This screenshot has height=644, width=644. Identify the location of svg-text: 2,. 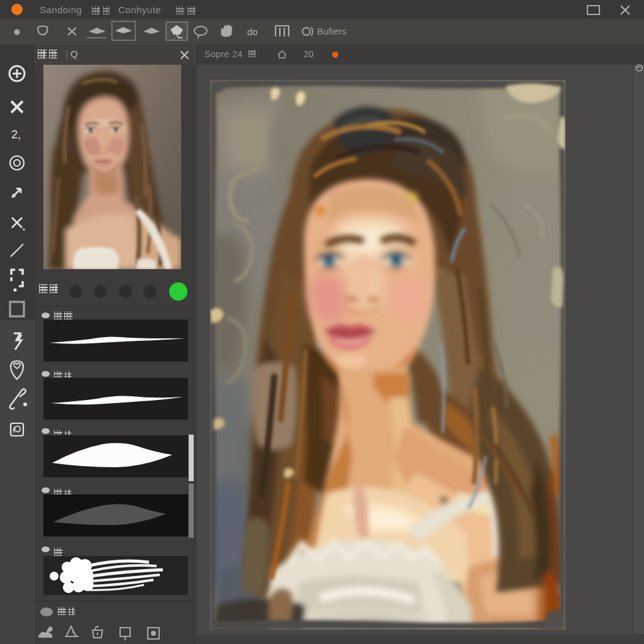
(16, 135).